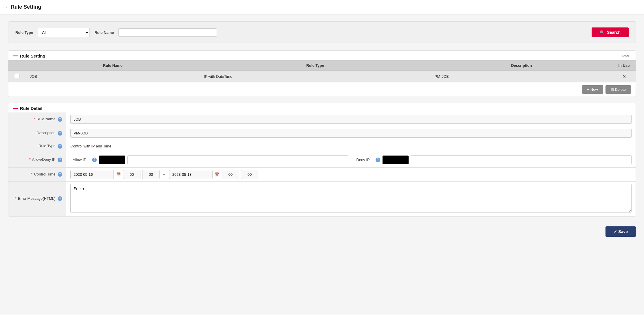 This screenshot has width=644, height=316. Describe the element at coordinates (624, 66) in the screenshot. I see `col-in-use: In Use` at that location.